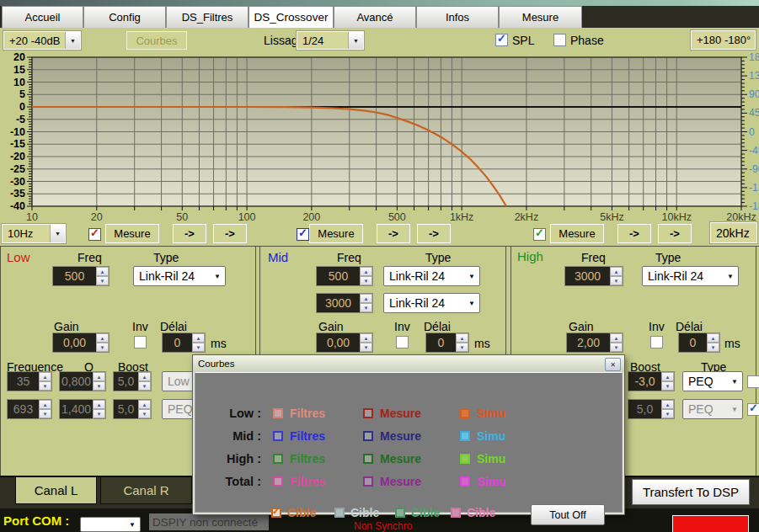 The width and height of the screenshot is (759, 532). Describe the element at coordinates (691, 276) in the screenshot. I see `high-type-dropdown: Link-Ril 24` at that location.